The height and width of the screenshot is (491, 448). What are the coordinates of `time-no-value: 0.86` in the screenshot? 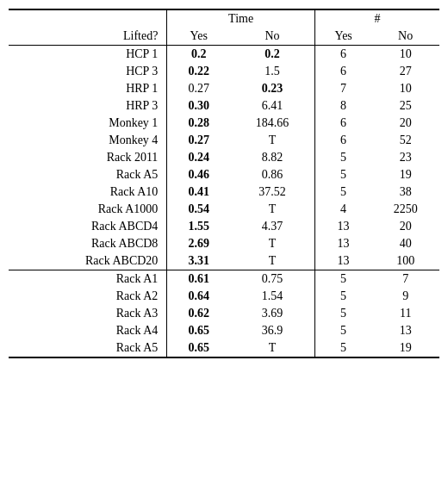 It's located at (272, 175).